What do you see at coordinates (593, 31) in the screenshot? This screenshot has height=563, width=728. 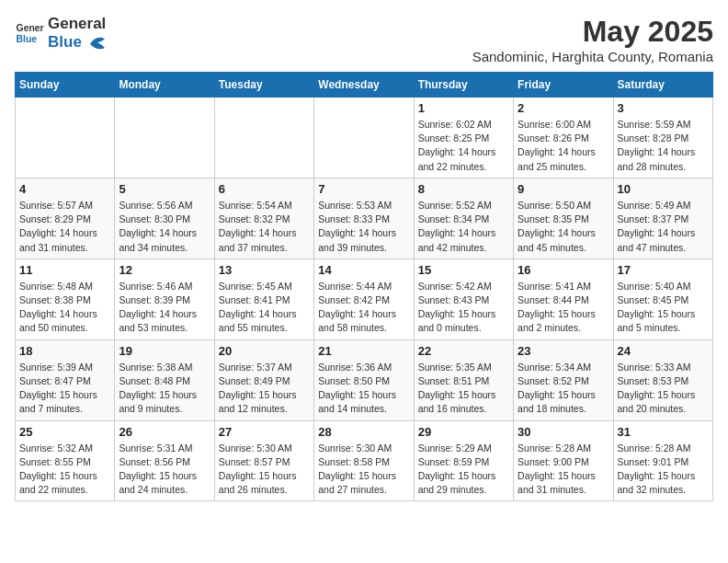 I see `main-title: May 2025` at bounding box center [593, 31].